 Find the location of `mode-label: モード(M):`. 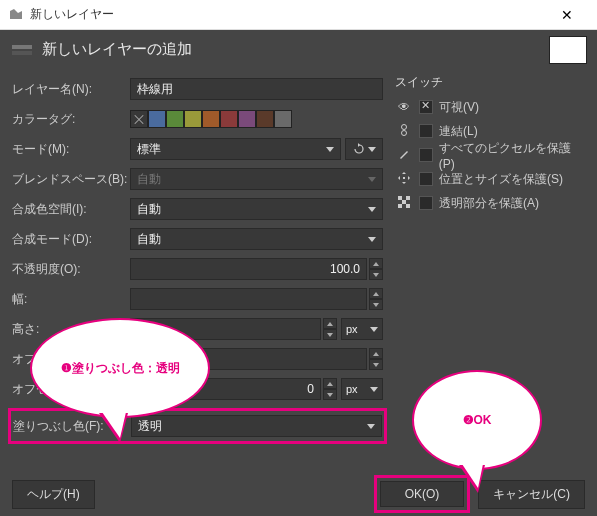

mode-label: モード(M): is located at coordinates (71, 150).